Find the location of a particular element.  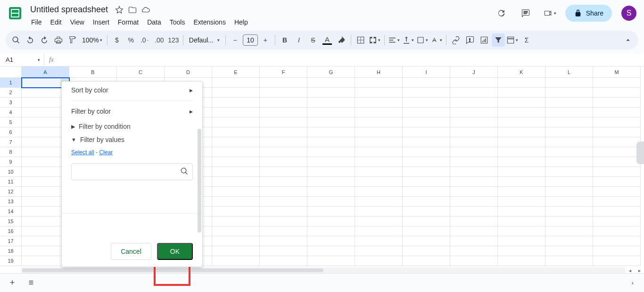

row-header: 9 is located at coordinates (11, 162).